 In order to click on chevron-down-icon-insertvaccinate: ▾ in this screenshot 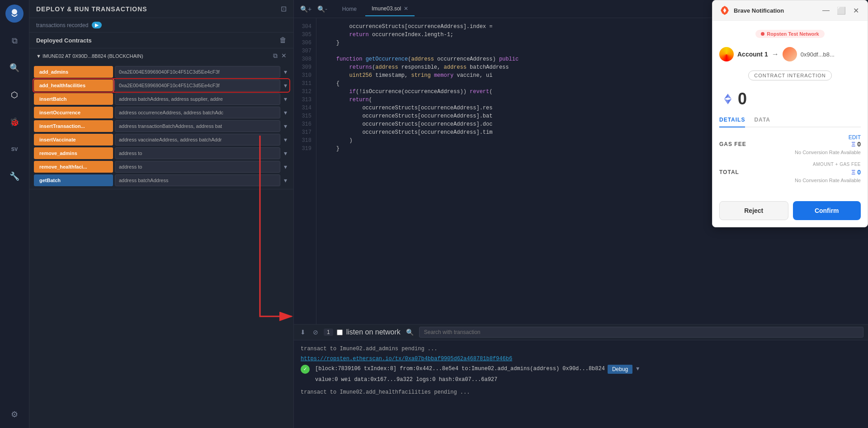, I will do `click(286, 140)`.